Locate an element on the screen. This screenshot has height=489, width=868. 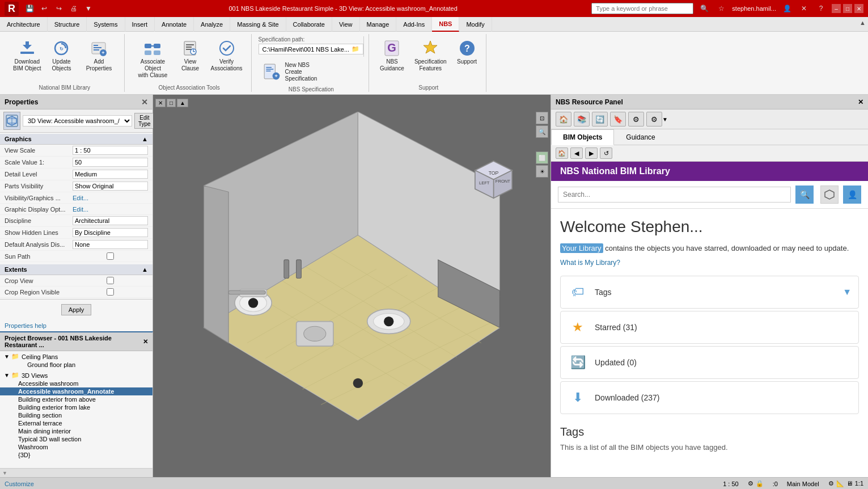
discipline-value: Architectural is located at coordinates (110, 221).